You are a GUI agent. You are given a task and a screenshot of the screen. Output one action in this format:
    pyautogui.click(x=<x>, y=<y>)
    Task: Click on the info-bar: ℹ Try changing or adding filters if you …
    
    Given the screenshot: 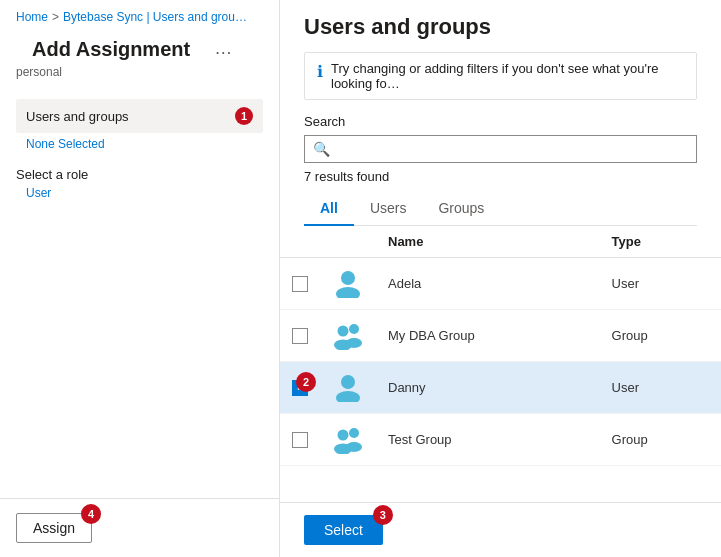 What is the action you would take?
    pyautogui.click(x=500, y=76)
    